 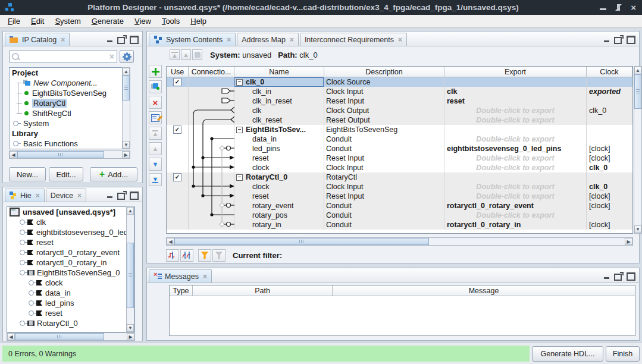 What do you see at coordinates (177, 130) in the screenshot?
I see `use-checkbox: ✓` at bounding box center [177, 130].